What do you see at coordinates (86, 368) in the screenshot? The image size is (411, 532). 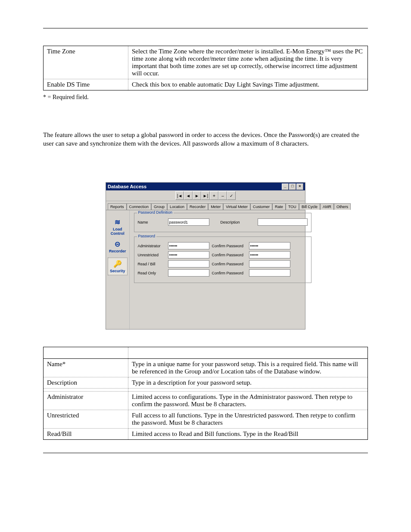 I see `cell-name-label: Name*` at bounding box center [86, 368].